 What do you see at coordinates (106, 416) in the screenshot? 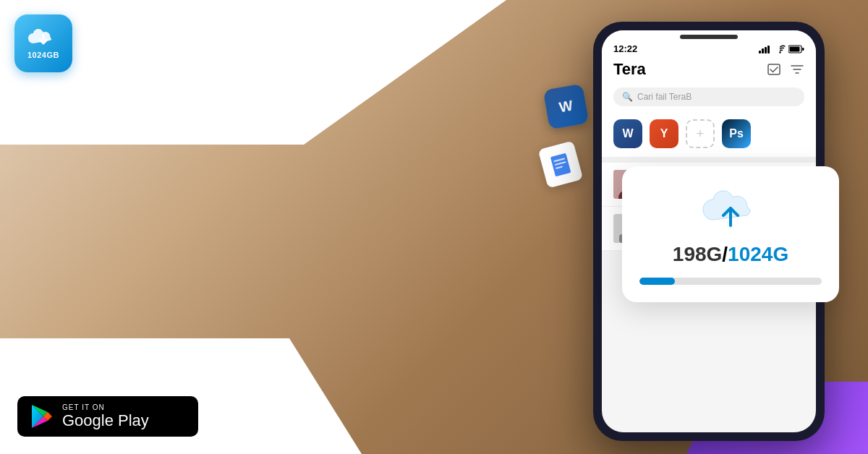
I see `google-play-text: GET IT ON Google Play` at bounding box center [106, 416].